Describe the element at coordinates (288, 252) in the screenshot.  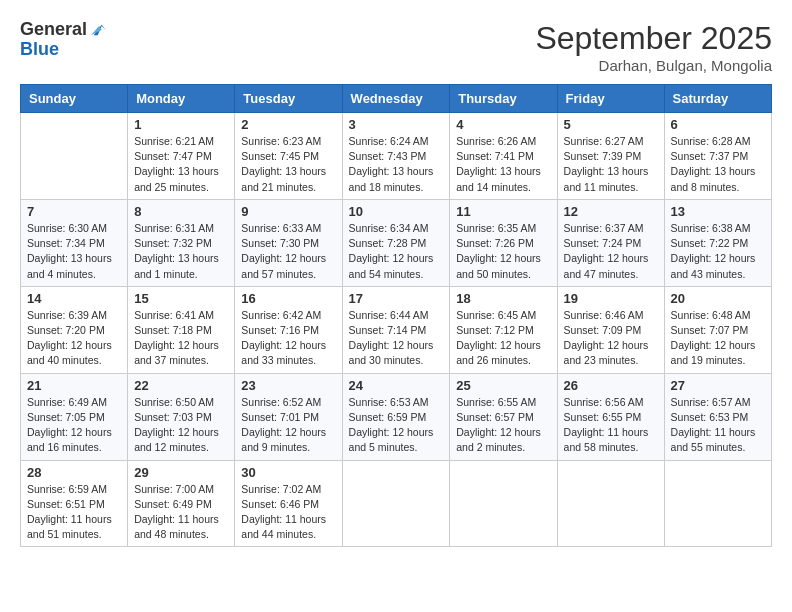
I see `day-info: Sunrise: 6:33 AMSunset: 7:30 PMDaylight:…` at that location.